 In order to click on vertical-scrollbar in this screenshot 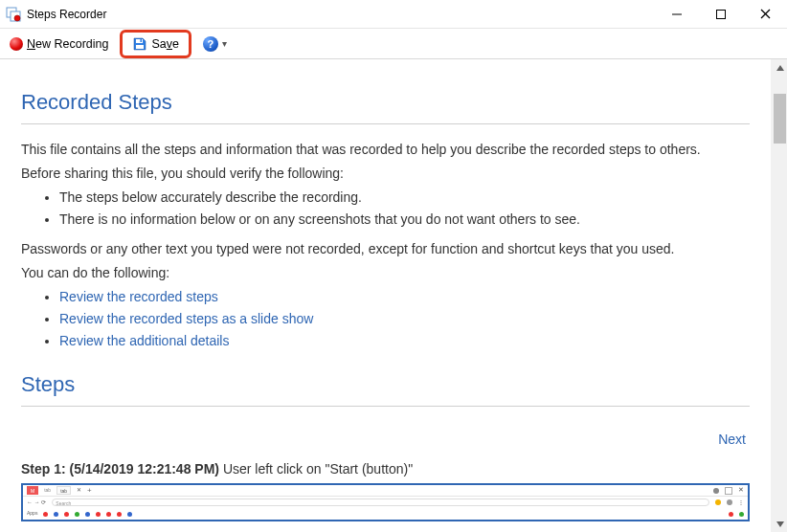, I will do `click(779, 296)`.